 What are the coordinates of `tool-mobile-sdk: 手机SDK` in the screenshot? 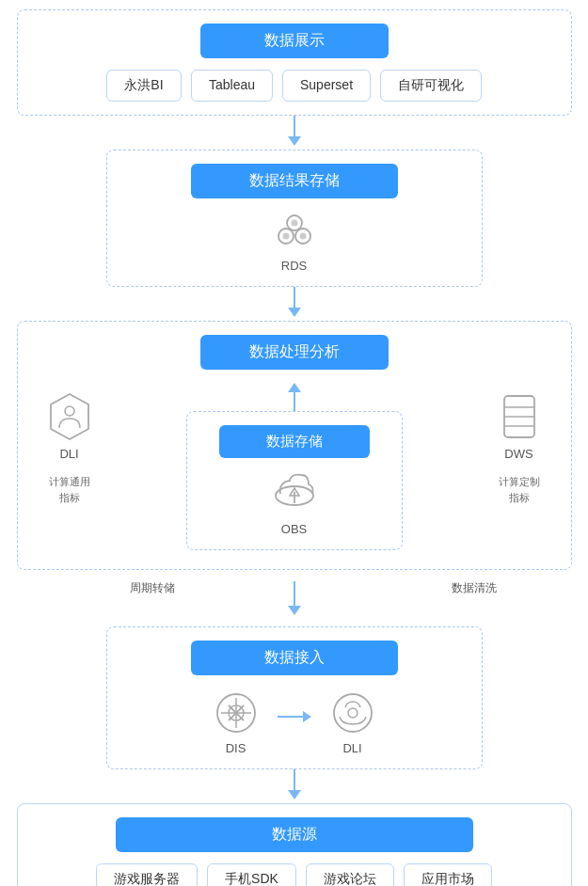 It's located at (252, 875).